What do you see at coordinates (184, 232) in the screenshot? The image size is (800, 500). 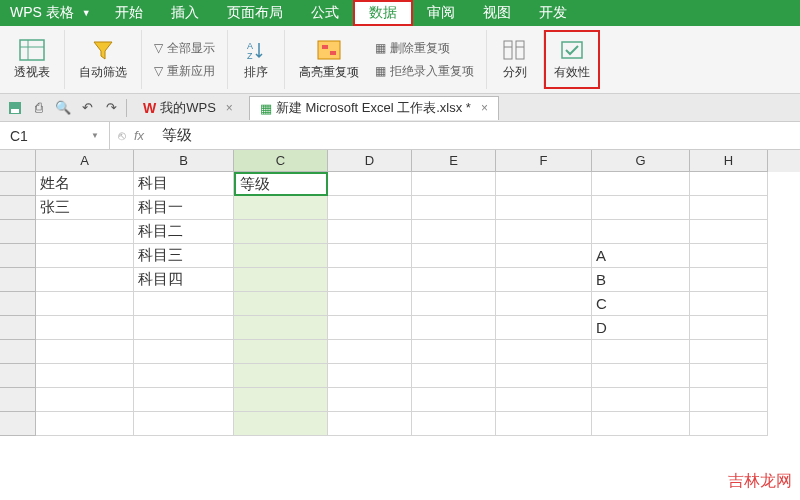 I see `cell: 科目二` at bounding box center [184, 232].